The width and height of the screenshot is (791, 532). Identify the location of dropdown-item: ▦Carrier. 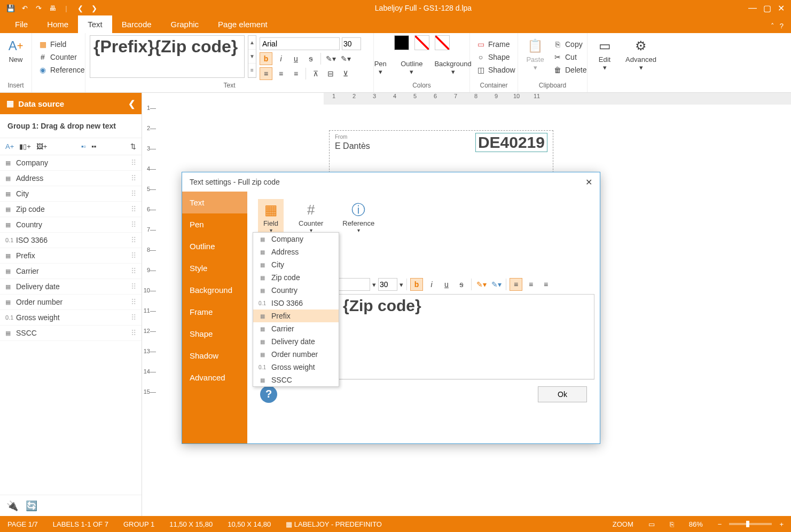
(296, 329).